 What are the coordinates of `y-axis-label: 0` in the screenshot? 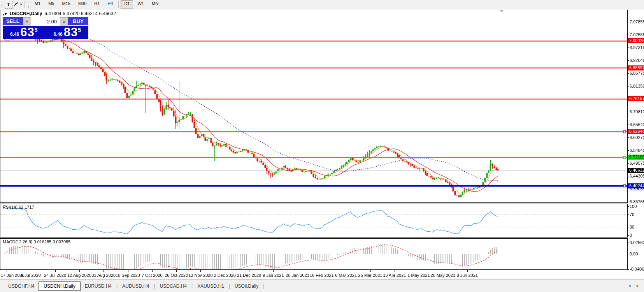 It's located at (631, 235).